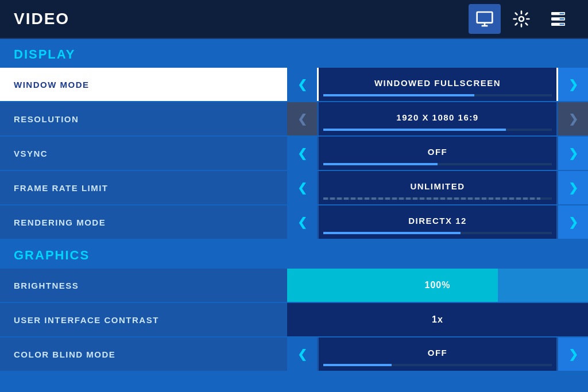 This screenshot has height=392, width=588. What do you see at coordinates (302, 354) in the screenshot?
I see `colorblind-prev: ❮` at bounding box center [302, 354].